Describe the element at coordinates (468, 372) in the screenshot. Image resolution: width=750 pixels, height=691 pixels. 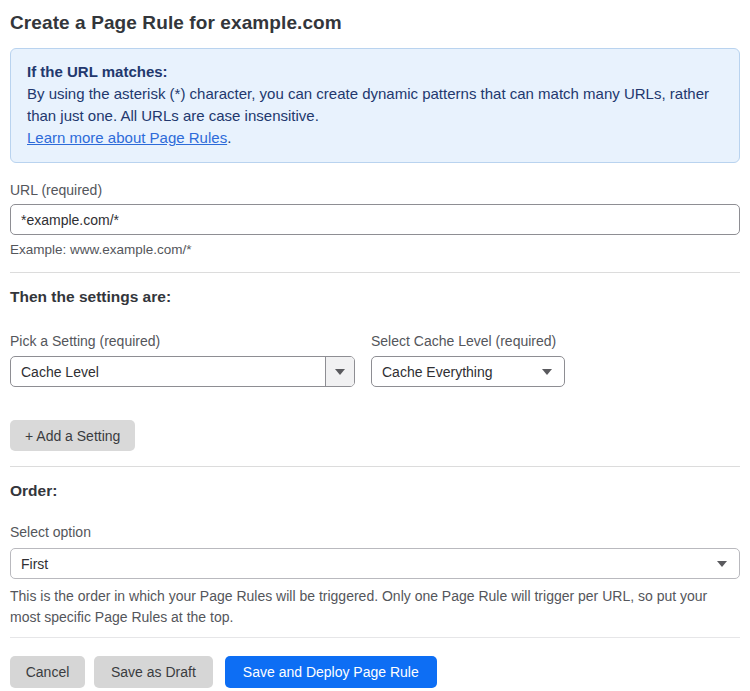
I see `cache-level-dropdown: Cache Everything` at that location.